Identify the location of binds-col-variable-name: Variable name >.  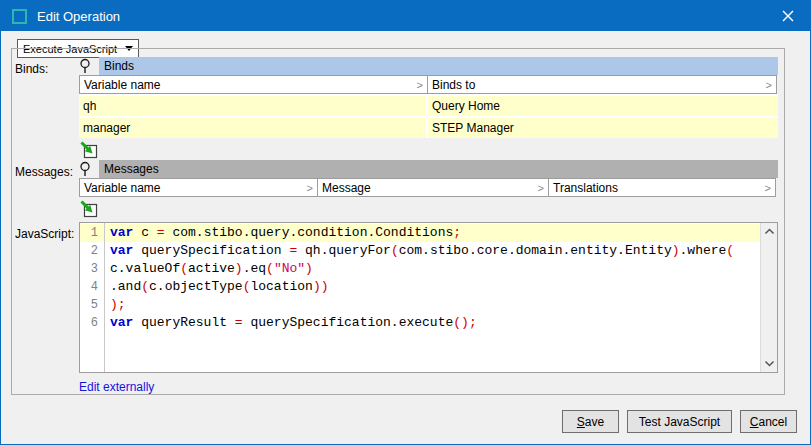
(254, 84).